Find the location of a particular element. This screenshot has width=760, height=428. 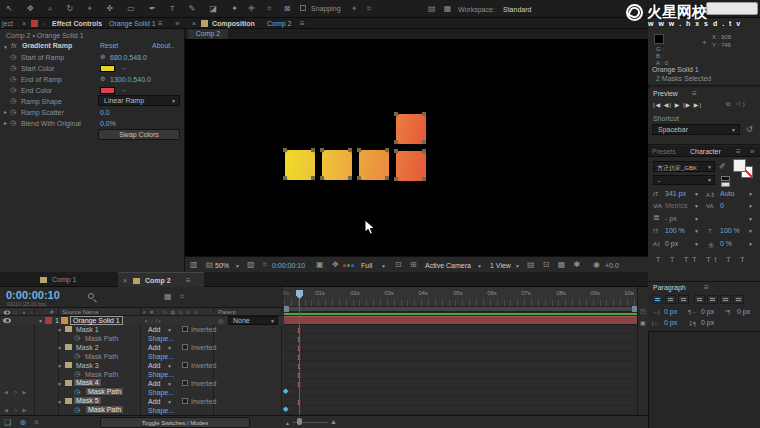

camera-view-dropdown: Active Camera is located at coordinates (448, 266).